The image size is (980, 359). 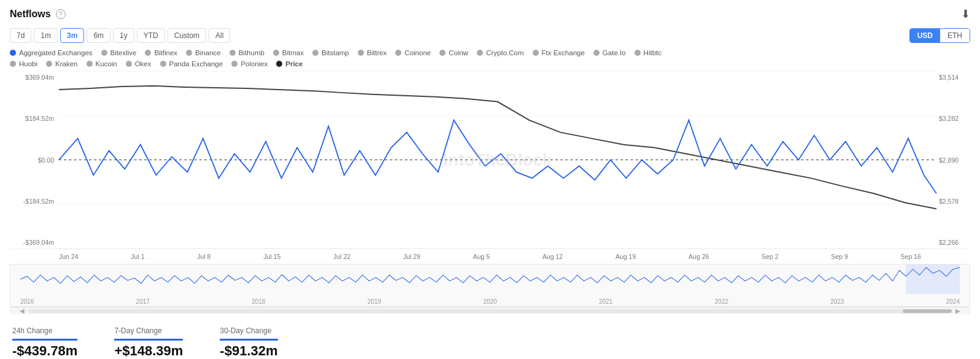 I want to click on legend-kraken: Kraken, so click(x=61, y=64).